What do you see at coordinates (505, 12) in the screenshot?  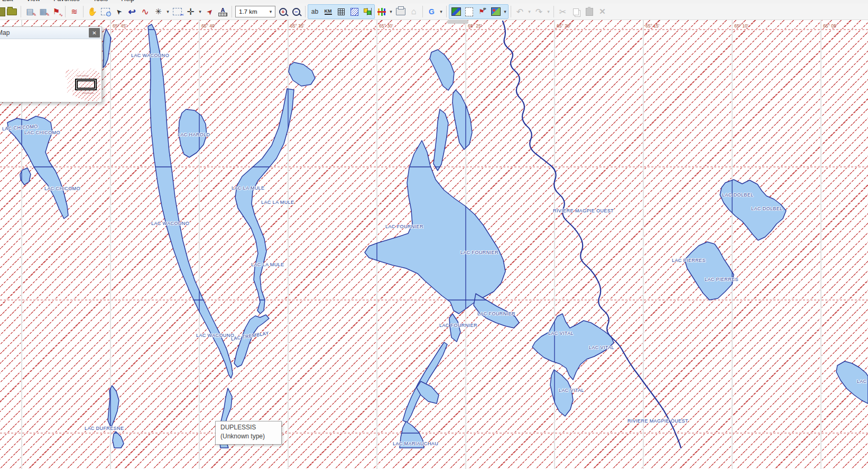 I see `overlay-dropdown: ▾` at bounding box center [505, 12].